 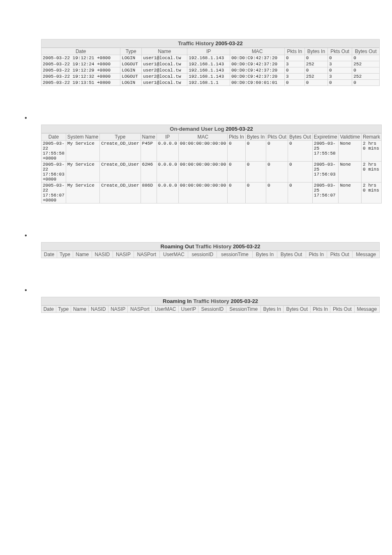 I want to click on column-header: SessionTime, so click(x=244, y=309).